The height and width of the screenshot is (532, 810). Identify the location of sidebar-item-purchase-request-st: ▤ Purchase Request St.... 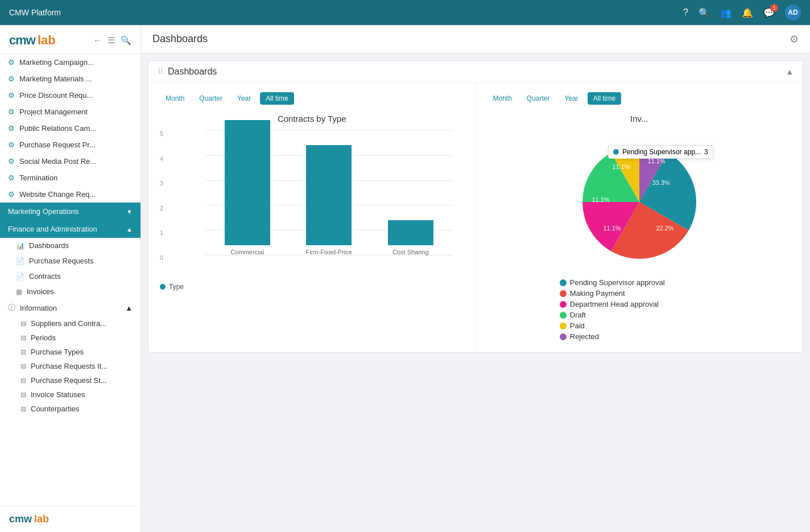
(71, 380).